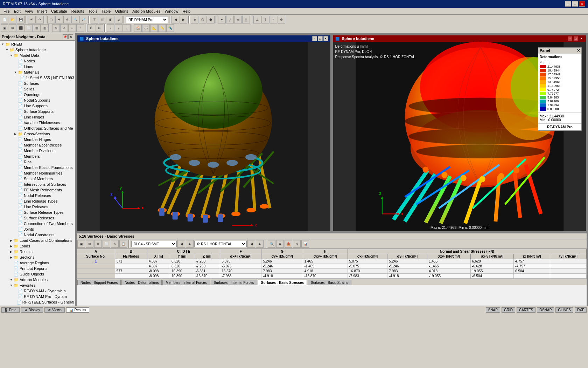 The image size is (588, 368). Describe the element at coordinates (330, 282) in the screenshot. I see `table-tab-5: Surfaces - Basic Strains` at that location.